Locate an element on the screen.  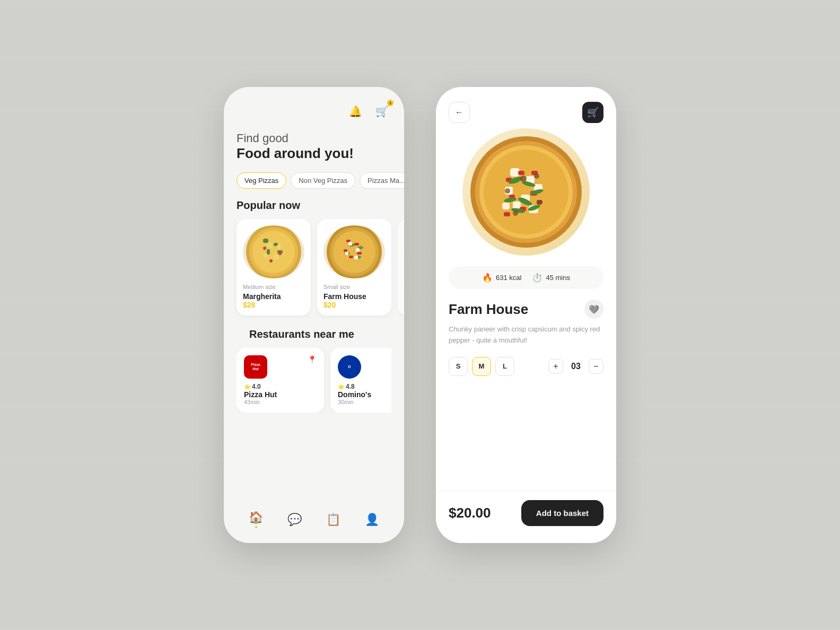
product-description: Chunky paneer with crisp capsicum and sp… is located at coordinates (526, 335).